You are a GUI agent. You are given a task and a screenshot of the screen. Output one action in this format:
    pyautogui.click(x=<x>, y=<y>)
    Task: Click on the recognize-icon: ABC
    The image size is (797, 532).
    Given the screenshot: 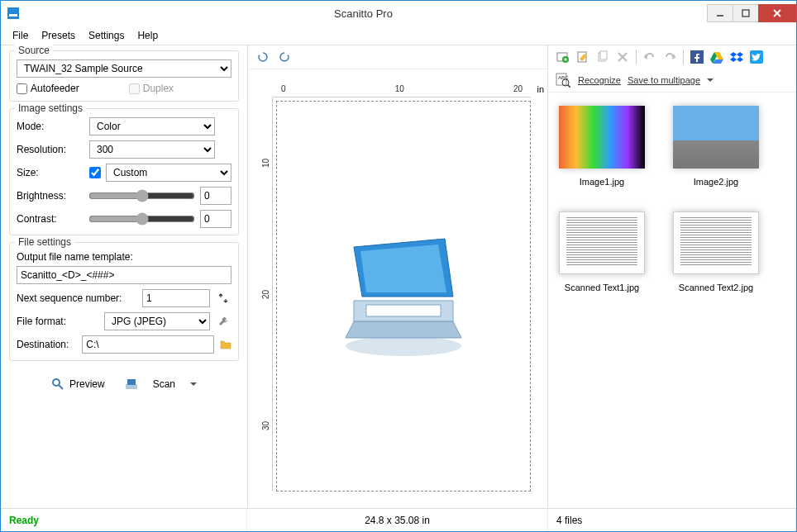 What is the action you would take?
    pyautogui.click(x=563, y=80)
    